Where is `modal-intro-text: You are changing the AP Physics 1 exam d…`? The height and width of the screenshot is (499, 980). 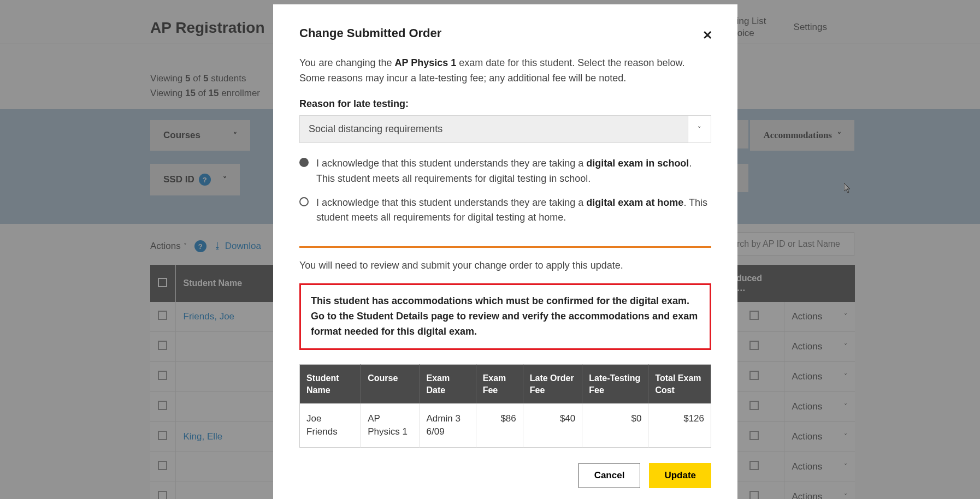
modal-intro-text: You are changing the AP Physics 1 exam d… is located at coordinates (505, 71).